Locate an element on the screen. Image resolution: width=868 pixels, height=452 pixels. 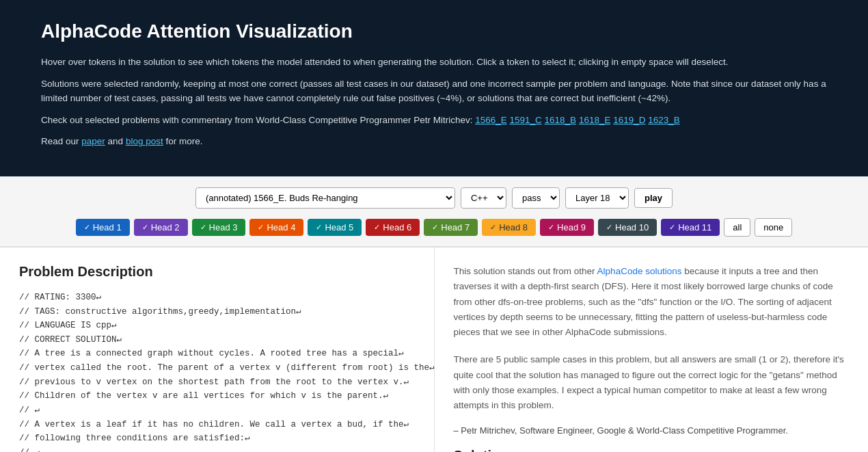
header-desc3-prefix: Check out selected problems with comment… is located at coordinates (258, 120).